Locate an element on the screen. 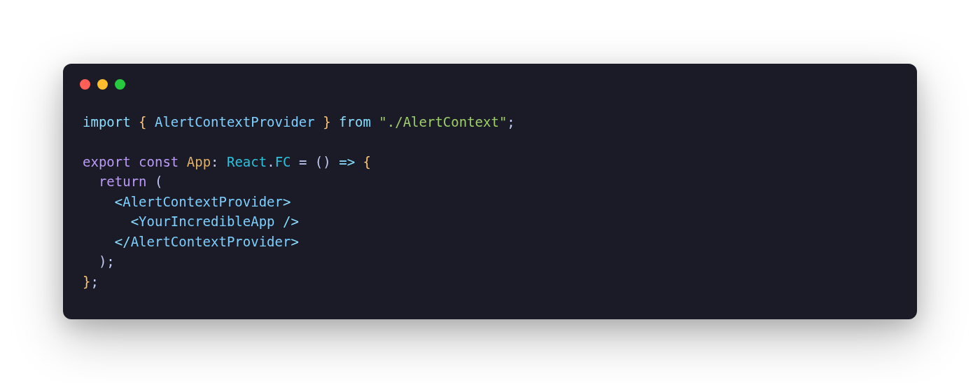 The image size is (980, 383). code-line: ); is located at coordinates (99, 261).